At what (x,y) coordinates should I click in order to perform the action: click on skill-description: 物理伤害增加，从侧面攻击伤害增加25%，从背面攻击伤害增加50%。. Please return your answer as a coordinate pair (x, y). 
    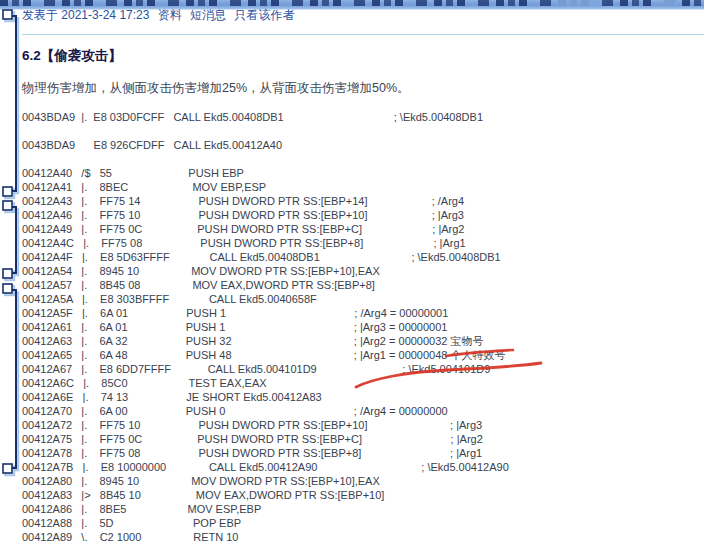
    Looking at the image, I should click on (363, 88).